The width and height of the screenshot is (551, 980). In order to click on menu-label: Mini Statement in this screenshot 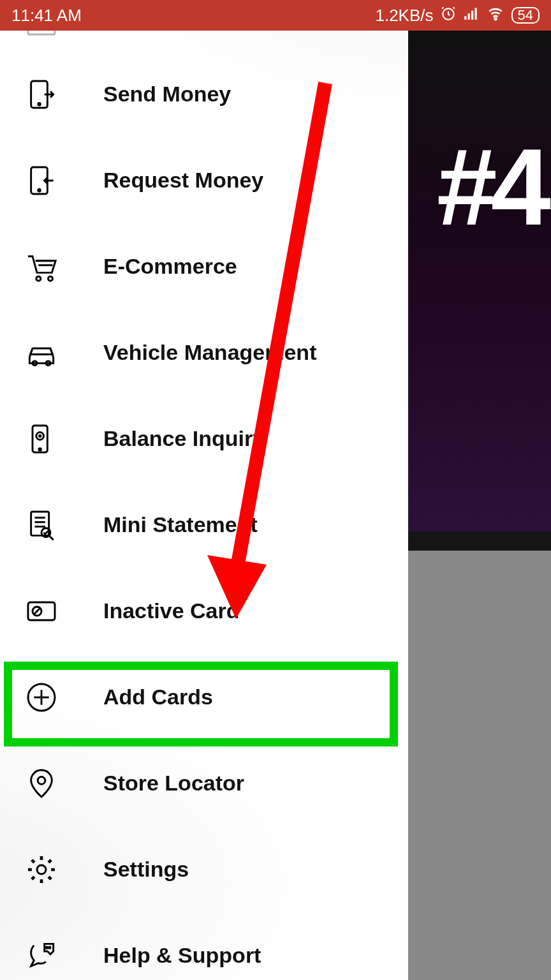, I will do `click(180, 524)`.